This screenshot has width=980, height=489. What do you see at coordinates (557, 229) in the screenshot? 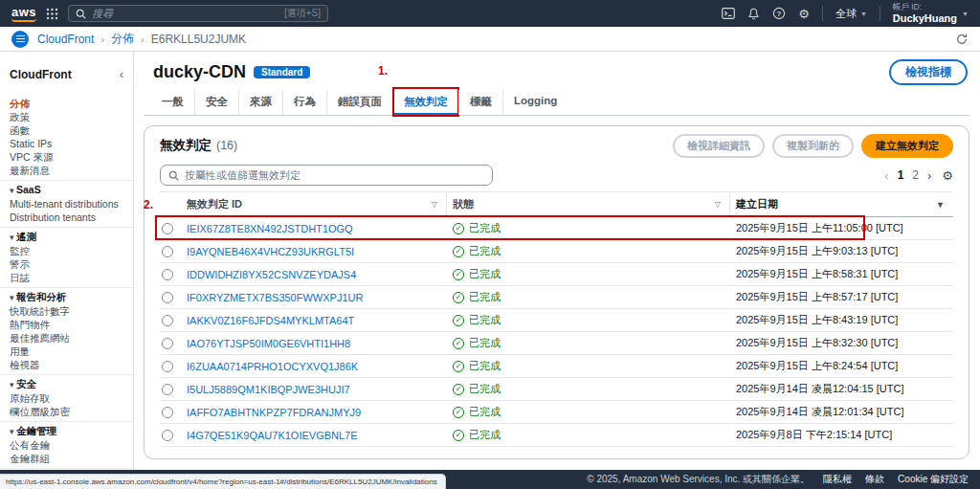
I see `table-row: 2. IEIX67Z8TE8XN492JSTDHT1OGQ 已完成 2025年9…` at bounding box center [557, 229].